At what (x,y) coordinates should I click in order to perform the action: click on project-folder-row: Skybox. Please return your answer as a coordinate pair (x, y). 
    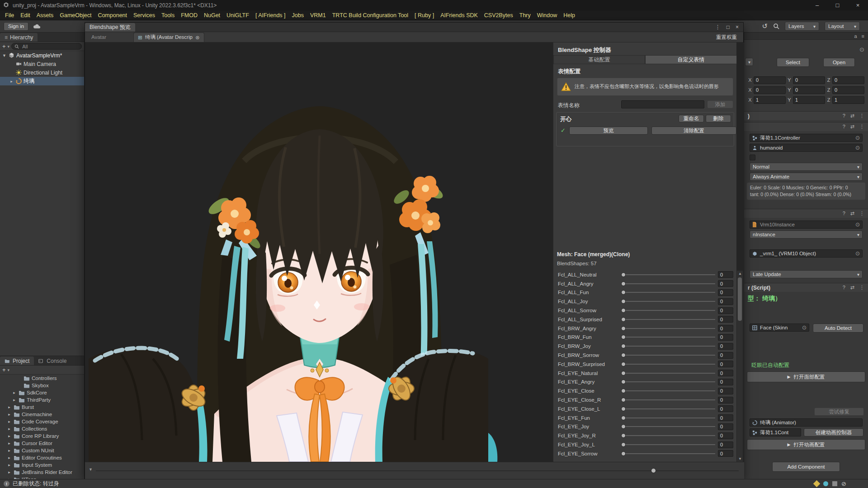
    Looking at the image, I should click on (42, 385).